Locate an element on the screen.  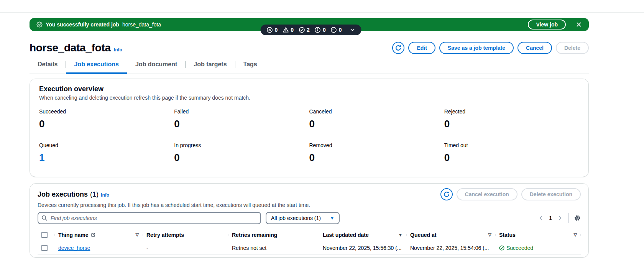
column-status: Status ▽ is located at coordinates (538, 235).